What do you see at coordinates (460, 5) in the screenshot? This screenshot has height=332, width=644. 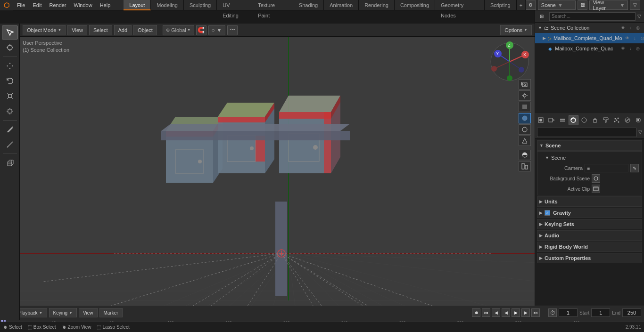 I see `tab-geometry-nodes: Geometry Nodes` at bounding box center [460, 5].